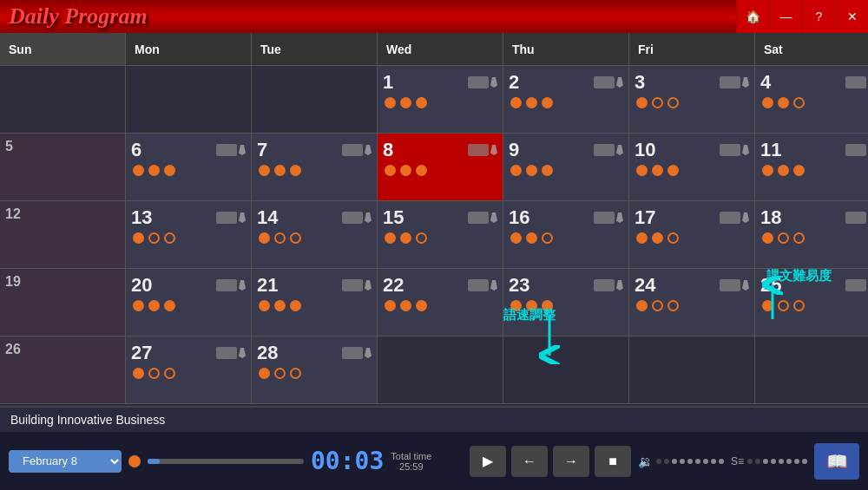 Image resolution: width=868 pixels, height=490 pixels. I want to click on app-title: Daily Program, so click(78, 16).